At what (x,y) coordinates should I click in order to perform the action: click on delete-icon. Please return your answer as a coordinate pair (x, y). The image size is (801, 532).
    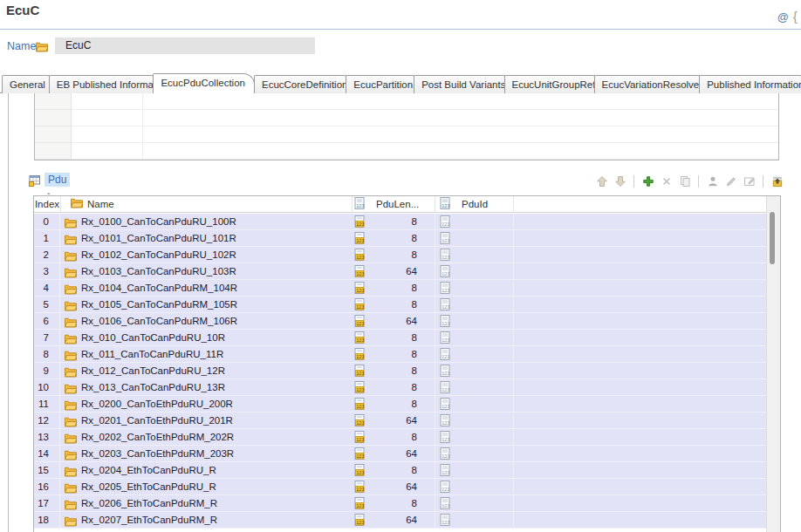
    Looking at the image, I should click on (667, 181).